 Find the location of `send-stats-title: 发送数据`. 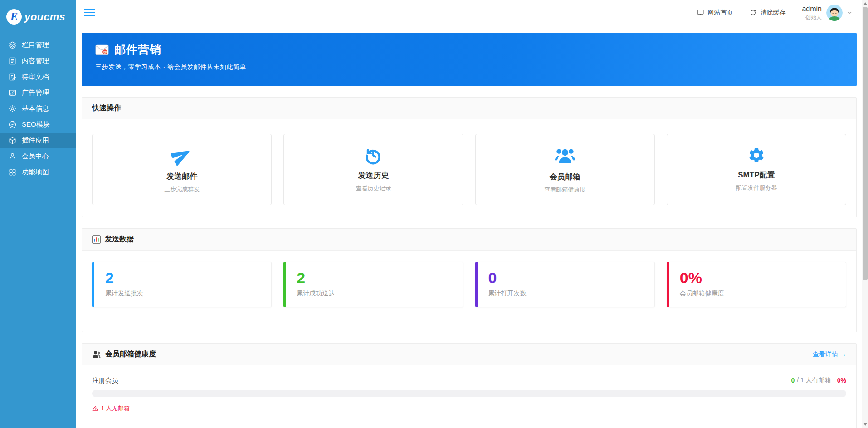

send-stats-title: 发送数据 is located at coordinates (119, 240).